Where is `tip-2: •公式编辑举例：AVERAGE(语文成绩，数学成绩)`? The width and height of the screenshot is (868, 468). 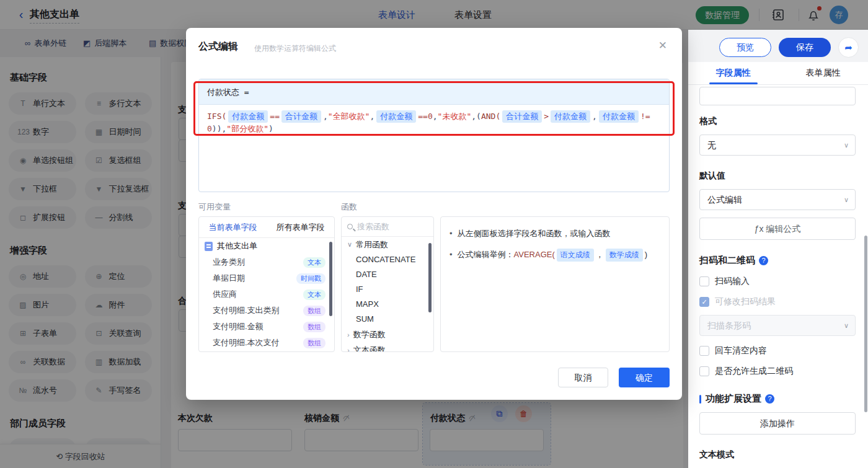 tip-2: •公式编辑举例：AVERAGE(语文成绩，数学成绩) is located at coordinates (555, 255).